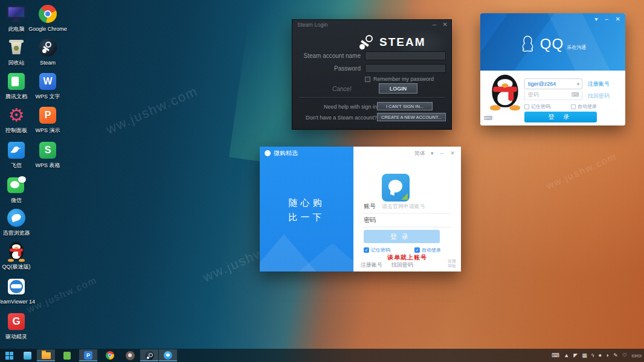 This screenshot has width=644, height=362. What do you see at coordinates (402, 237) in the screenshot?
I see `login-button: 登录` at bounding box center [402, 237].